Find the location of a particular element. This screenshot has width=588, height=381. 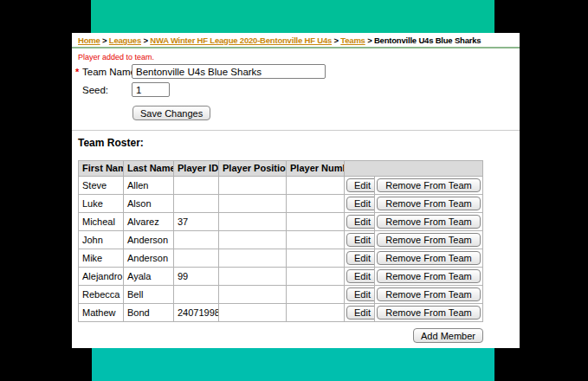

breadcrumb: Home > Leagues > NWA Winter HF League 20… is located at coordinates (296, 41).